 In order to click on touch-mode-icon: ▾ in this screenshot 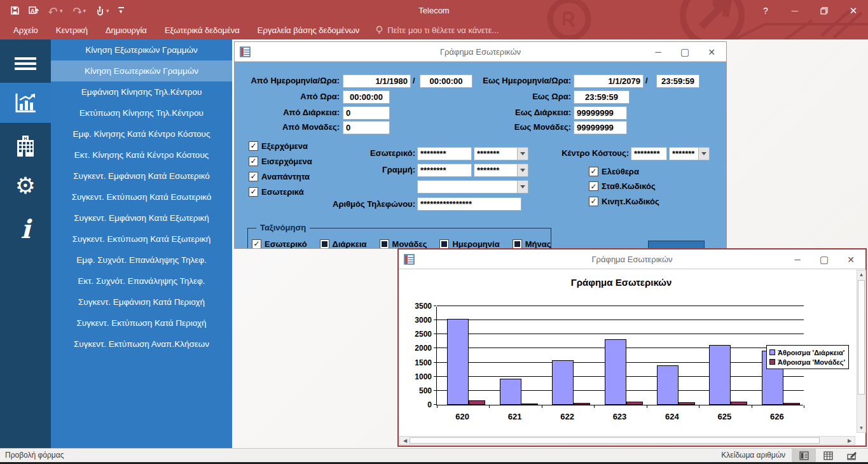, I will do `click(102, 11)`.